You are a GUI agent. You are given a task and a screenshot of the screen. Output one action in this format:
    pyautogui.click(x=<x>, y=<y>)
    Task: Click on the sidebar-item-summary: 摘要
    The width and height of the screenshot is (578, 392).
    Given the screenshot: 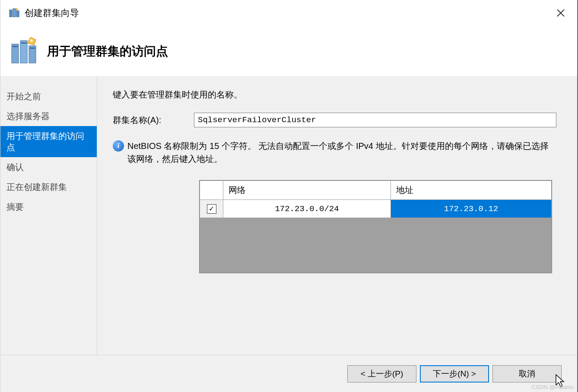 What is the action you would take?
    pyautogui.click(x=48, y=207)
    